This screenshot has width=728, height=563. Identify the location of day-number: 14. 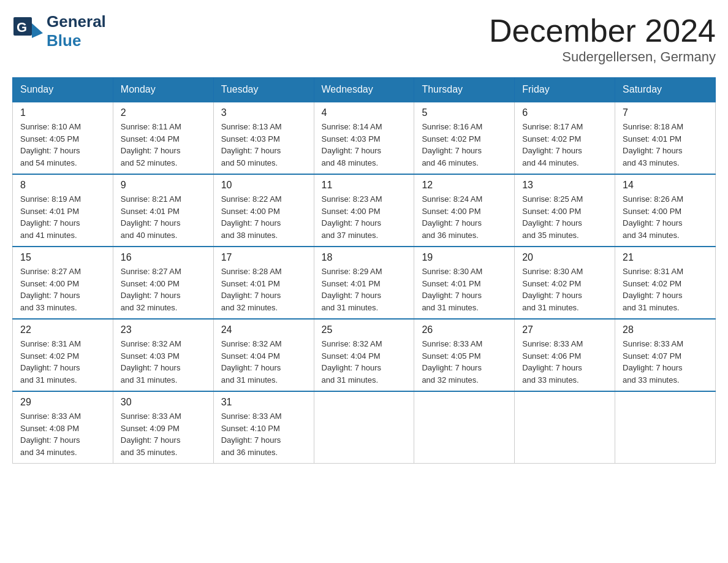
(665, 185).